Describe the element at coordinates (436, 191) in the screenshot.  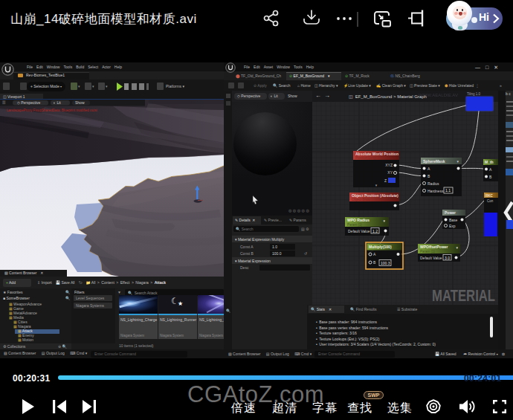
I see `svg-text: Hardness` at that location.